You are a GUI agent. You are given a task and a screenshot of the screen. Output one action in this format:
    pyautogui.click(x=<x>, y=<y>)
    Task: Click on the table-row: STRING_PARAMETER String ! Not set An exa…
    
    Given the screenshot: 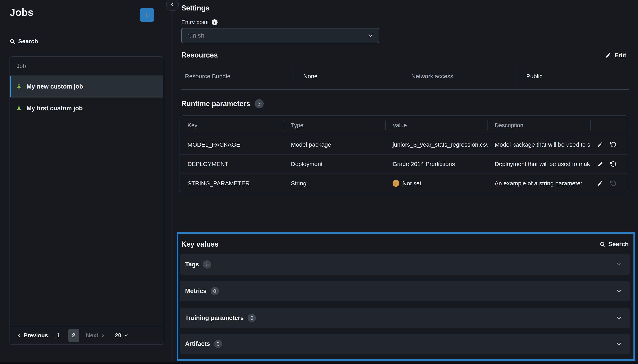 What is the action you would take?
    pyautogui.click(x=404, y=183)
    